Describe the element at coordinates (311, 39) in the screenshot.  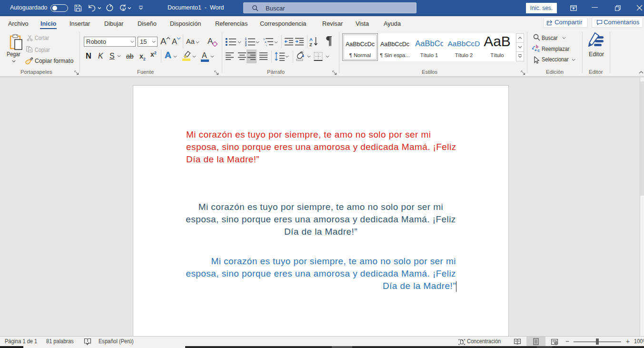
I see `svg-text: A` at that location.